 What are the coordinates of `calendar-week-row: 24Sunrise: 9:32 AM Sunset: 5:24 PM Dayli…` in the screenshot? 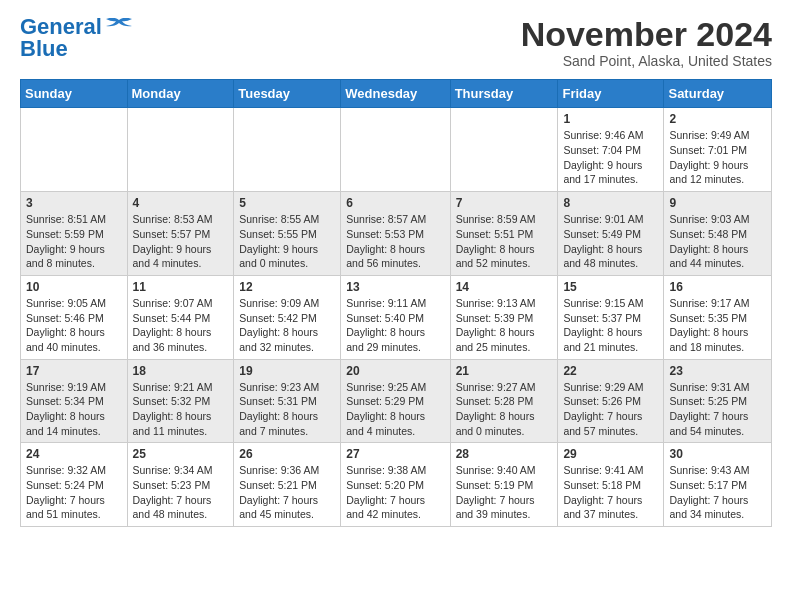 It's located at (396, 485).